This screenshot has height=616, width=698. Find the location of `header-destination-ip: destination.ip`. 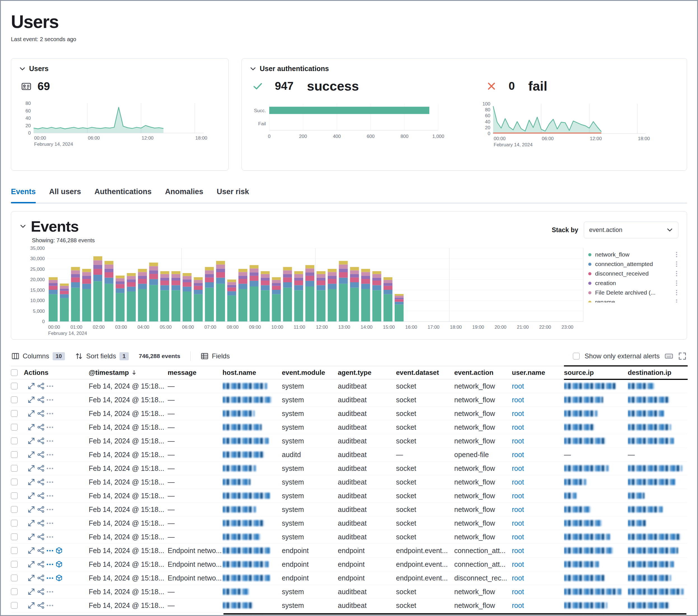

header-destination-ip: destination.ip is located at coordinates (658, 373).